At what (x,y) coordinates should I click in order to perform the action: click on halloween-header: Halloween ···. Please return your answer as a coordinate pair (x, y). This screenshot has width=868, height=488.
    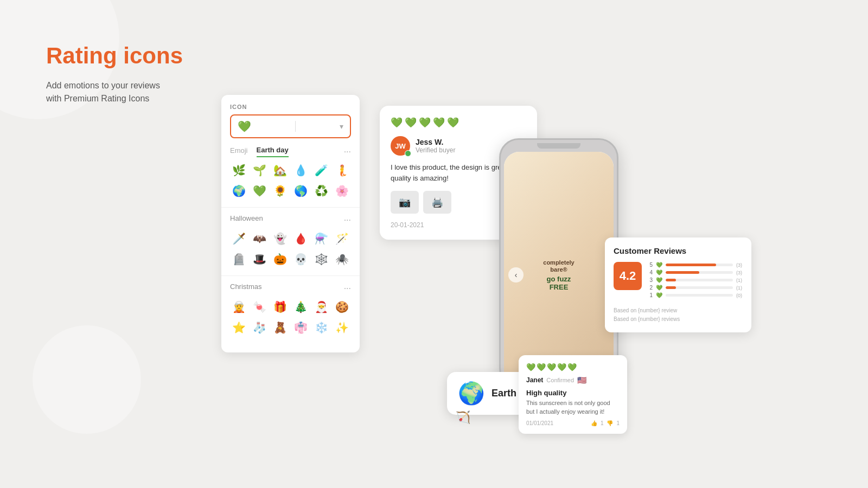
    Looking at the image, I should click on (291, 220).